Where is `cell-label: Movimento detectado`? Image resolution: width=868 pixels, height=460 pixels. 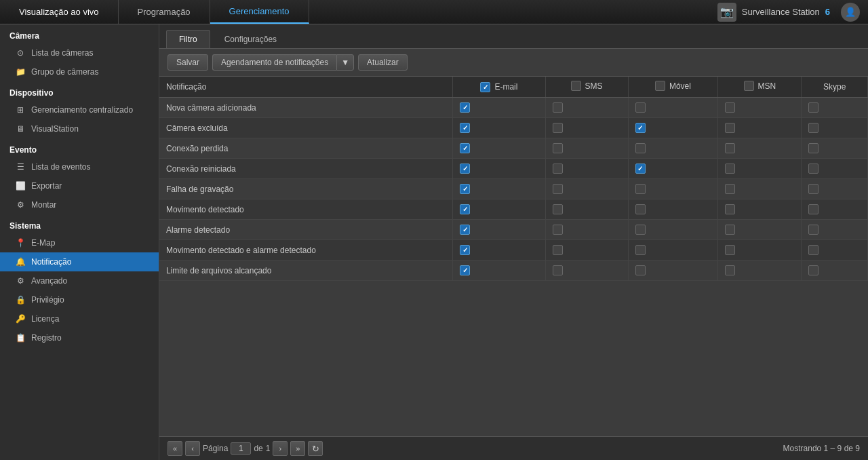
cell-label: Movimento detectado is located at coordinates (307, 210).